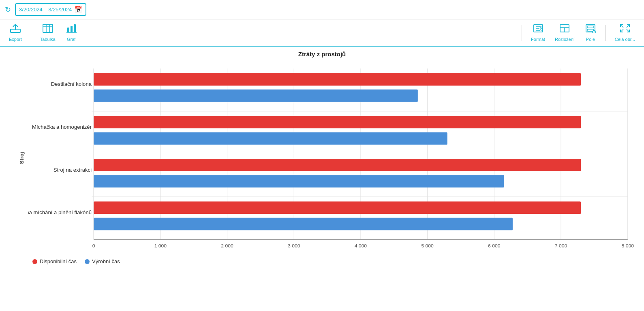  Describe the element at coordinates (561, 246) in the screenshot. I see `x-label-7: 7 000` at that location.